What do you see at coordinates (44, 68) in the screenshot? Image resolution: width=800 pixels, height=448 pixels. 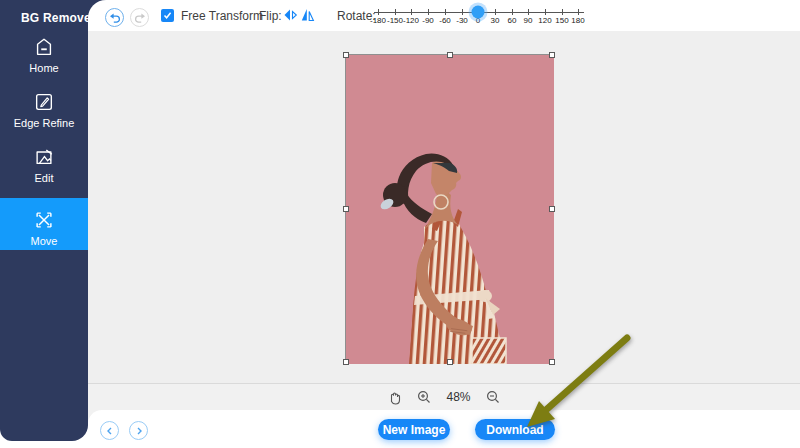 I see `sidebar-item-label: Home` at bounding box center [44, 68].